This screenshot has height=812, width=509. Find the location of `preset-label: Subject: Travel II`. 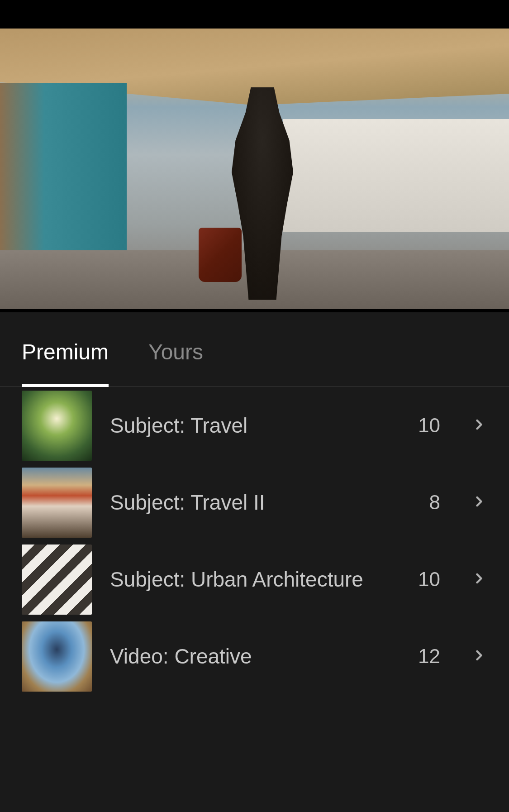

preset-label: Subject: Travel II is located at coordinates (261, 502).